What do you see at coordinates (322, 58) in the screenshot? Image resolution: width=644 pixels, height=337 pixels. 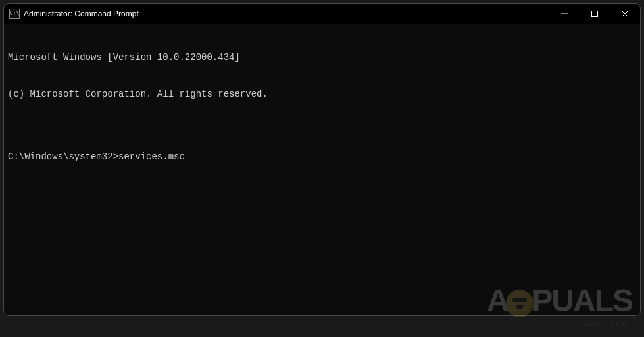 I see `version-line: Microsoft Windows [Version 10.0.22000.43…` at bounding box center [322, 58].